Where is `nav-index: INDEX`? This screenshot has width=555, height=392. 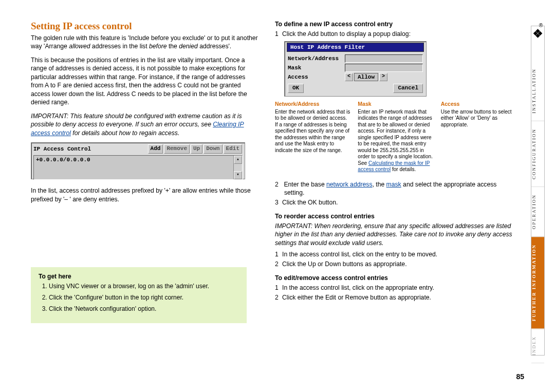 nav-index: INDEX is located at coordinates (538, 346).